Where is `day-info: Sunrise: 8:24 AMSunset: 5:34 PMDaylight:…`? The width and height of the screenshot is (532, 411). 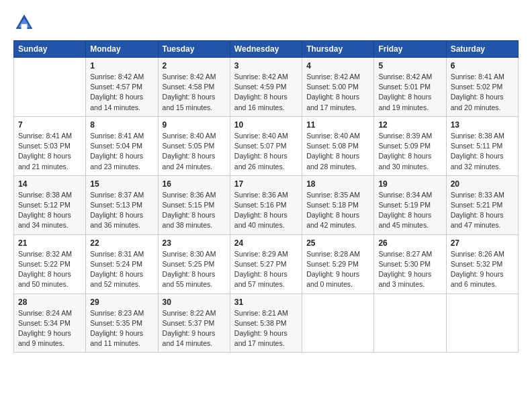
day-info: Sunrise: 8:24 AMSunset: 5:34 PMDaylight:… is located at coordinates (50, 329).